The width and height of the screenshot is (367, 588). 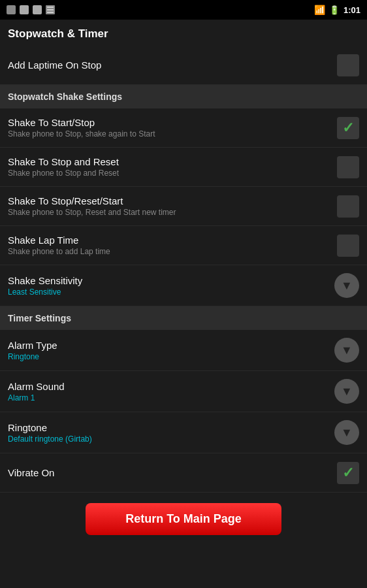 What do you see at coordinates (348, 206) in the screenshot?
I see `shake-stop-reset-start-checkbox: ✓` at bounding box center [348, 206].